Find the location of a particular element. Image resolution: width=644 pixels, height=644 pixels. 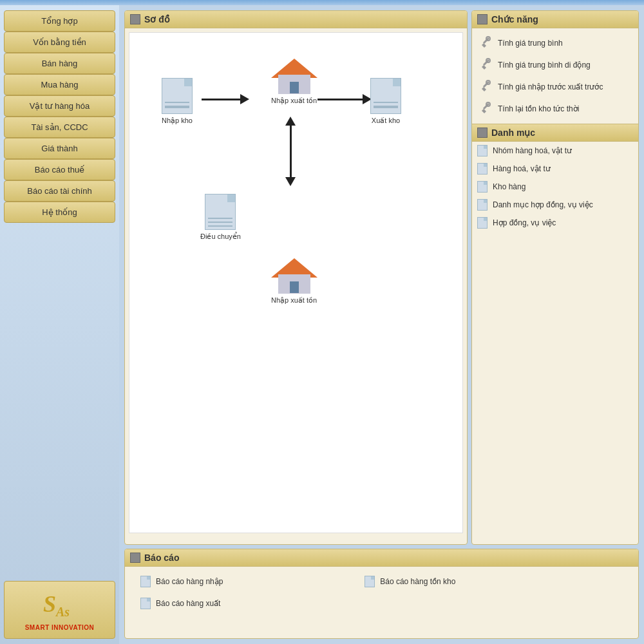

chuc-nang-label: Tính giá trung bình di động is located at coordinates (544, 65).